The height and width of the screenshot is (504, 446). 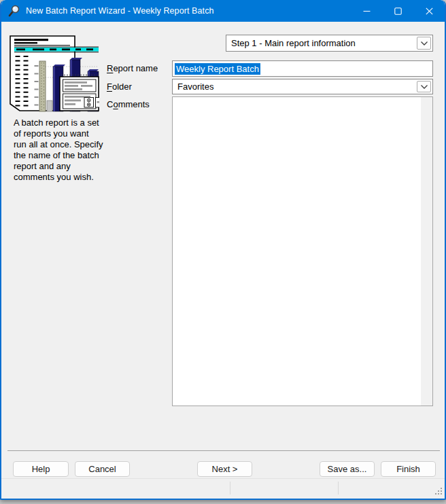 What do you see at coordinates (398, 11) in the screenshot?
I see `caption-buttons` at bounding box center [398, 11].